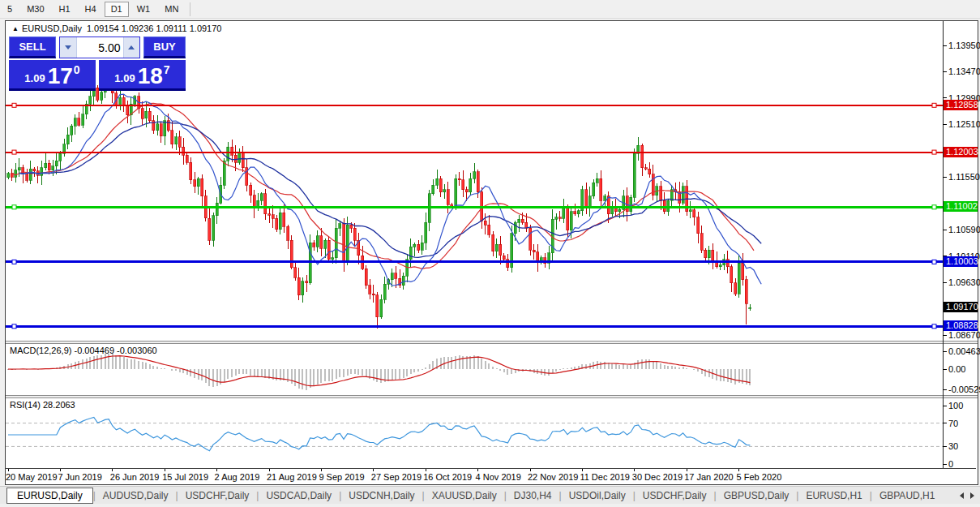 Image resolution: width=980 pixels, height=507 pixels. Describe the element at coordinates (934, 326) in the screenshot. I see `level-handle-right-1.08828` at that location.